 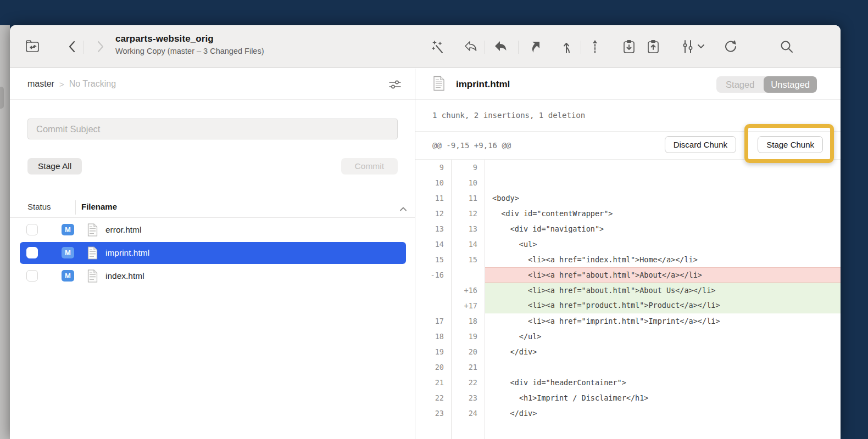 I want to click on diff-line: -16 <li><a href="about.html">About</a></…, so click(x=628, y=275).